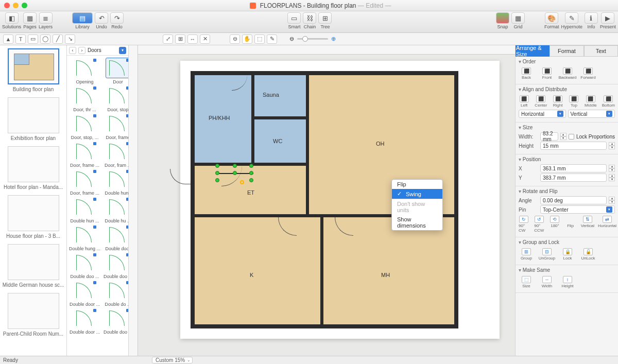 The image size is (618, 364). What do you see at coordinates (552, 18) in the screenshot?
I see `format-button: 🎨` at bounding box center [552, 18].